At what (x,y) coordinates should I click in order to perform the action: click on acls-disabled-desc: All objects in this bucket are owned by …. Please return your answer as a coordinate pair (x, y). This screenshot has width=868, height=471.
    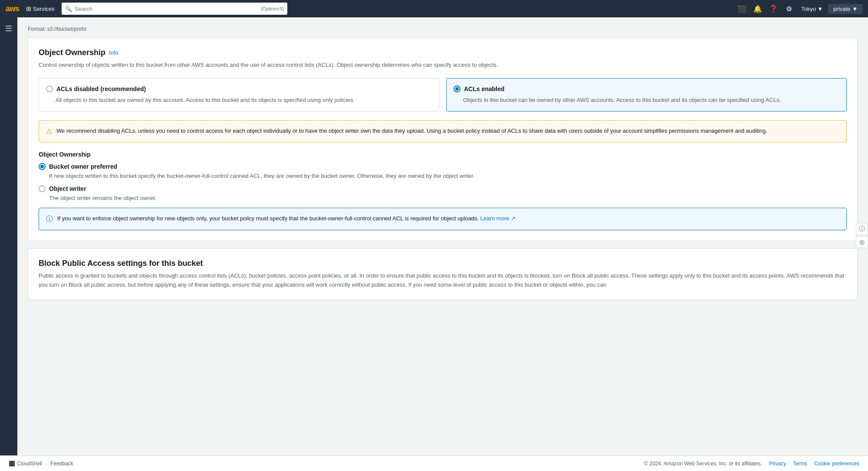
    Looking at the image, I should click on (239, 100).